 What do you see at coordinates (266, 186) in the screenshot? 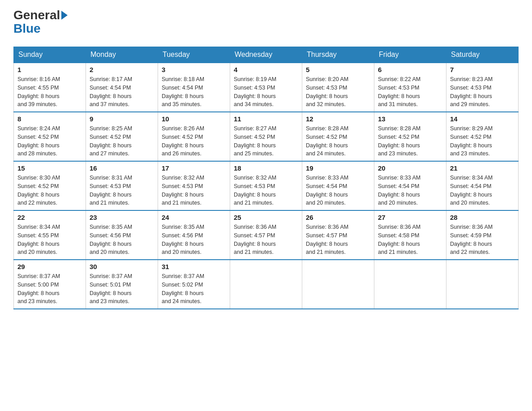
I see `day-cell-18: 18 Sunrise: 8:32 AMSunset: 4:53 PMDaylig…` at bounding box center [266, 186].